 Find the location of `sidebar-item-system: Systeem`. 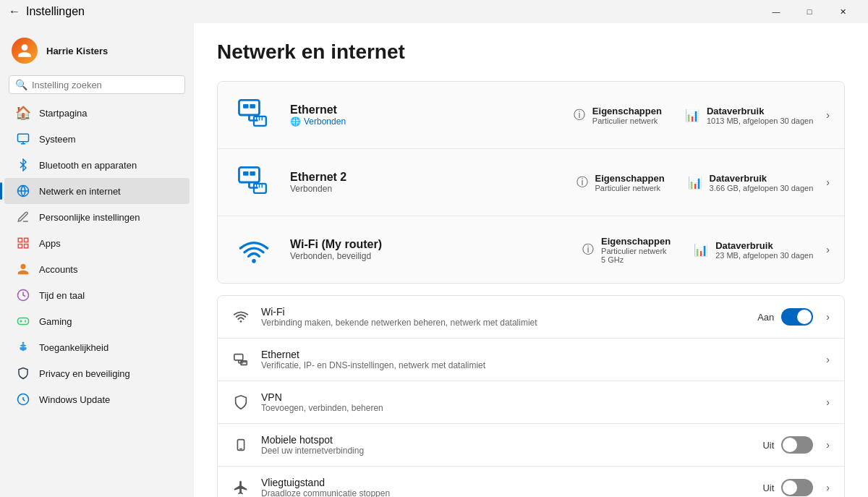

sidebar-item-system: Systeem is located at coordinates (97, 139).